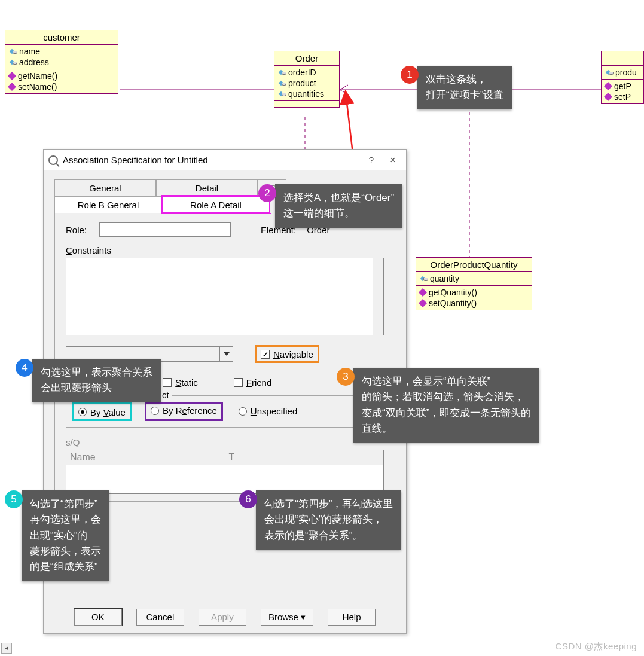 This screenshot has height=656, width=644. I want to click on callout-text: 勾选了“第四步” 再勾选这里，会 出现“实心”的 菱形箭头，表示 的是“组成关系…, so click(66, 536).